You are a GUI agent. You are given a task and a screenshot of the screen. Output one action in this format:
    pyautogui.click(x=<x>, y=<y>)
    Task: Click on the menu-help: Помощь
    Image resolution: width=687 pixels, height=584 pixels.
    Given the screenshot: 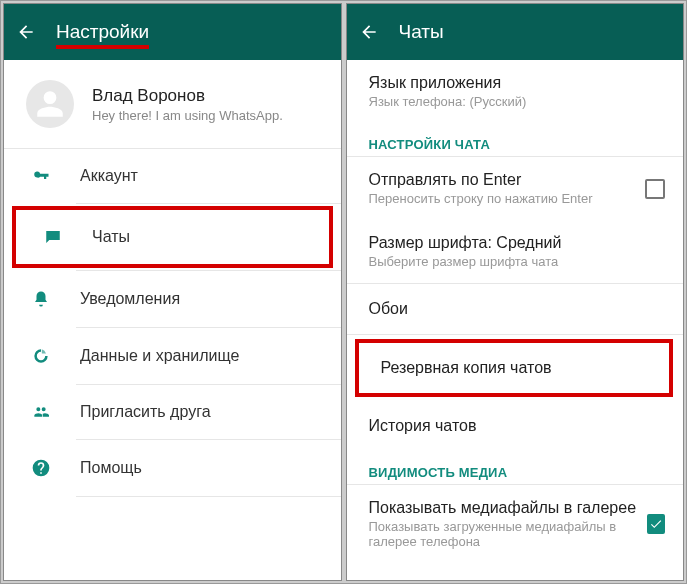 What is the action you would take?
    pyautogui.click(x=172, y=468)
    